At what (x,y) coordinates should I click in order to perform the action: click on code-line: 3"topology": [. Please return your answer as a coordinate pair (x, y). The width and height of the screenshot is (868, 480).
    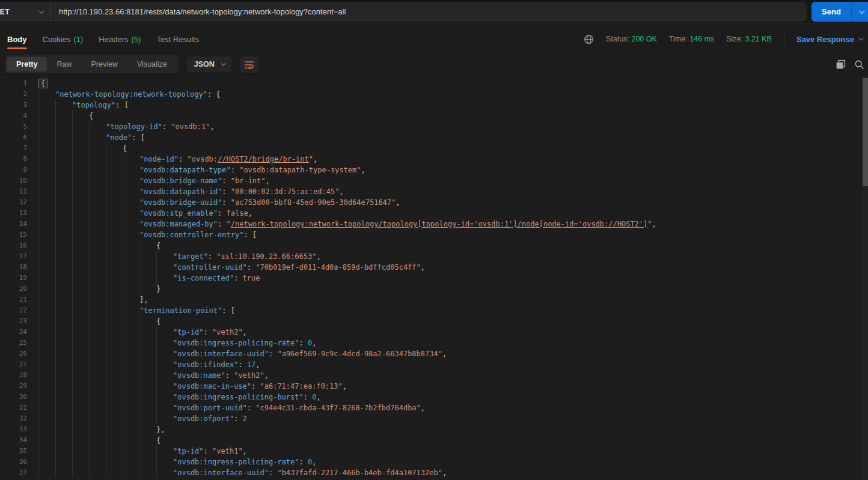
    Looking at the image, I should click on (434, 105).